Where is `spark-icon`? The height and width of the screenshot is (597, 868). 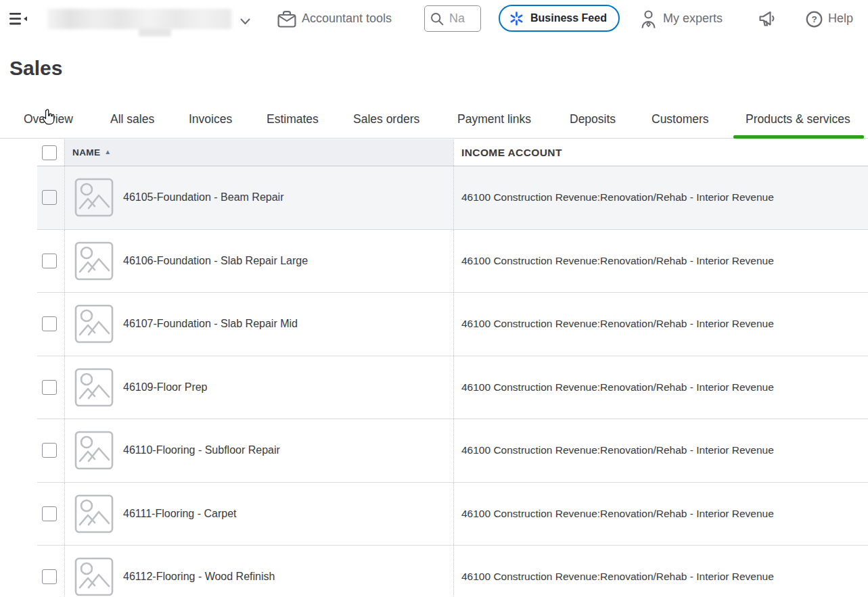 spark-icon is located at coordinates (517, 19).